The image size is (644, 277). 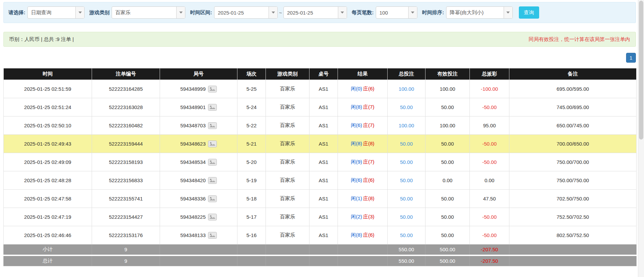 What do you see at coordinates (320, 144) in the screenshot?
I see `table-row: 2025-01-25 02:49:43 522223159444 5943486…` at bounding box center [320, 144].